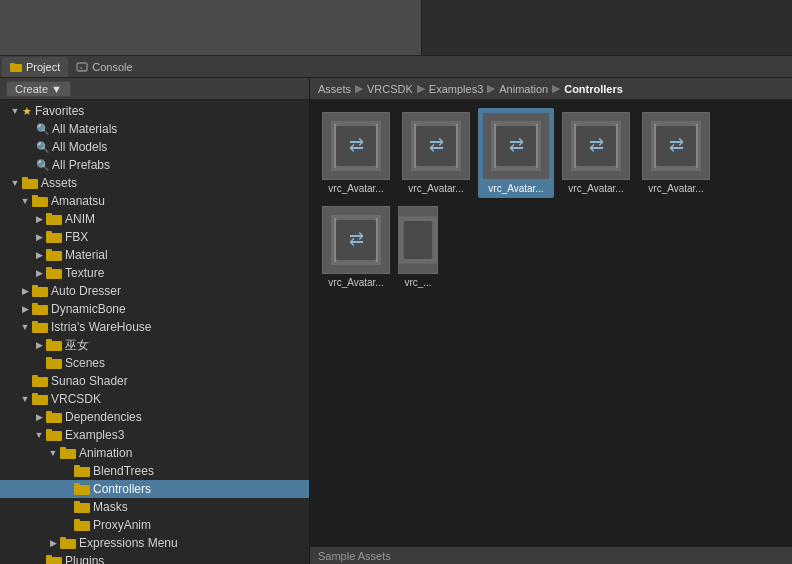 This screenshot has width=792, height=564. Describe the element at coordinates (38, 89) in the screenshot. I see `create-button: Create ▼` at that location.